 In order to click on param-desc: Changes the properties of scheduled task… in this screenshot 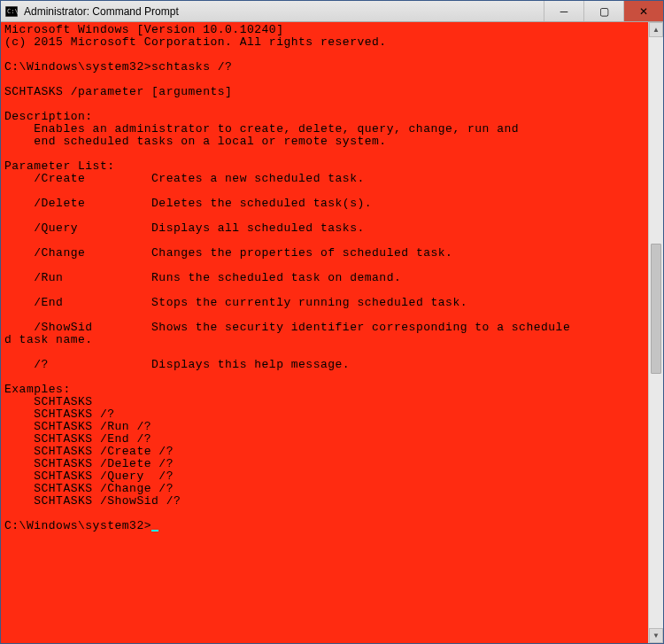, I will do `click(302, 253)`.